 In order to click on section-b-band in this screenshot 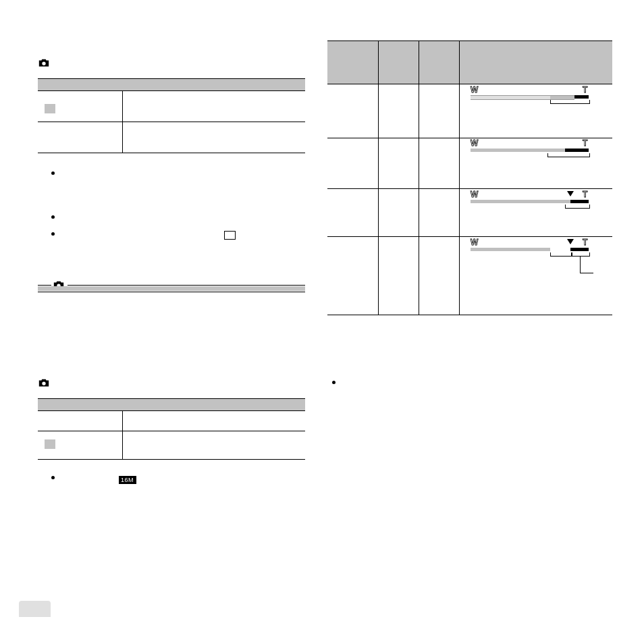, I will do `click(171, 289)`.